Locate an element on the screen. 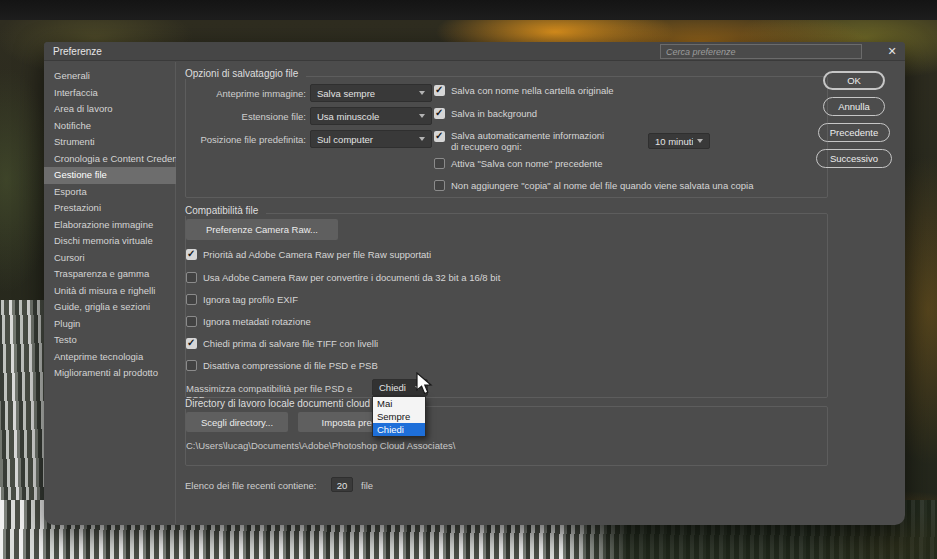  dialog-title: Preferenze is located at coordinates (78, 52).